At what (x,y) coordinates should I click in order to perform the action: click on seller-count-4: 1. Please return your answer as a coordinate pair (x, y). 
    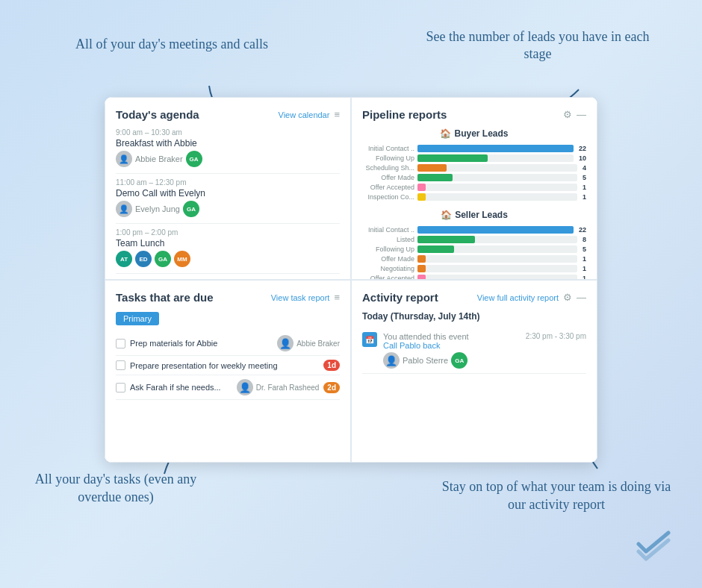
    Looking at the image, I should click on (584, 259).